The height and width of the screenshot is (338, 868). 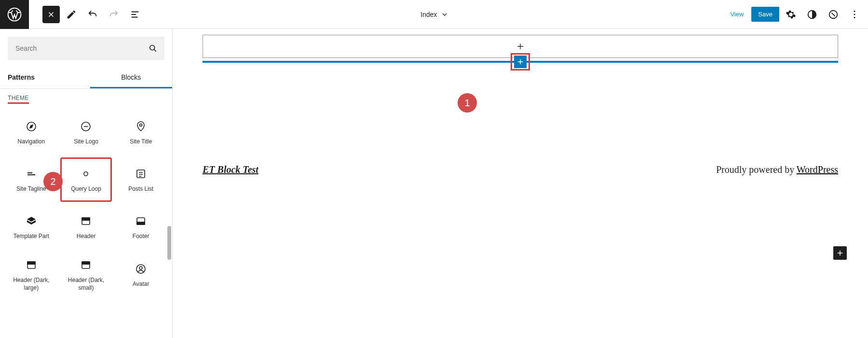 What do you see at coordinates (86, 204) in the screenshot?
I see `theme-blocks-grid: NavigationSite LogoSite TitleSite Taglin…` at bounding box center [86, 204].